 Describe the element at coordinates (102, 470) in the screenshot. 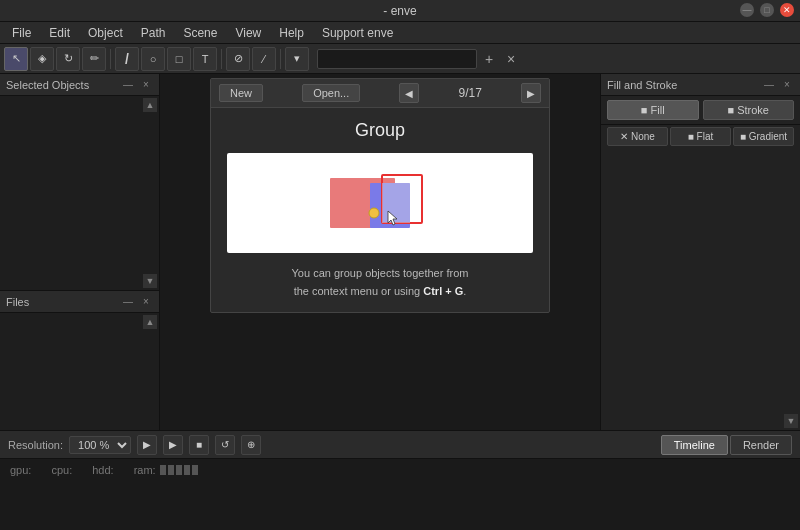

I see `hdd-label: hdd:` at that location.